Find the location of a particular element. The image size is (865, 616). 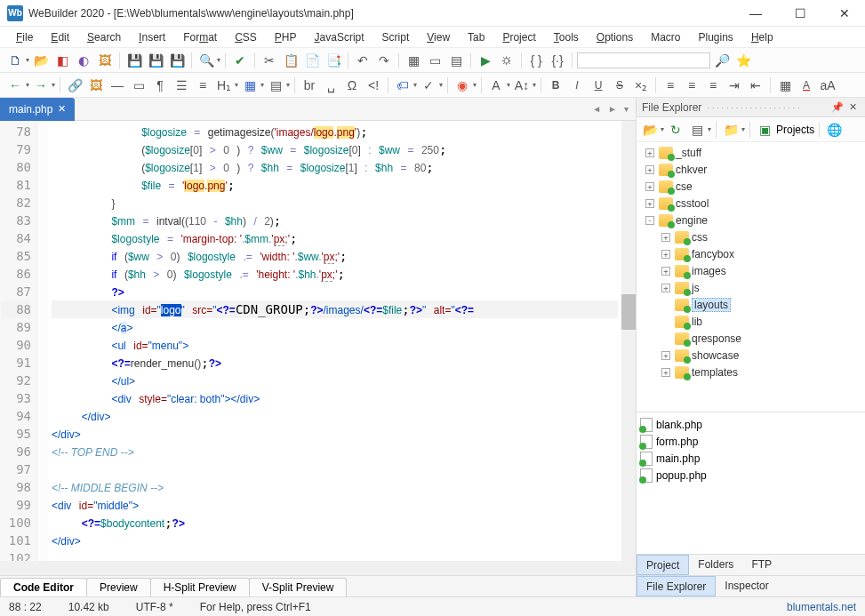

indent-icon: ⇥ is located at coordinates (734, 85).